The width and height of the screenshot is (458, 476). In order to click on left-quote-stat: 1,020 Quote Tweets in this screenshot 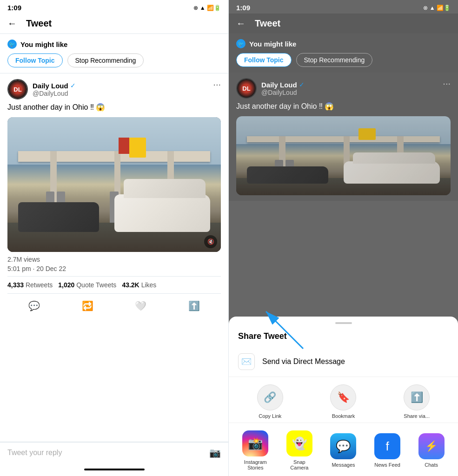, I will do `click(87, 285)`.